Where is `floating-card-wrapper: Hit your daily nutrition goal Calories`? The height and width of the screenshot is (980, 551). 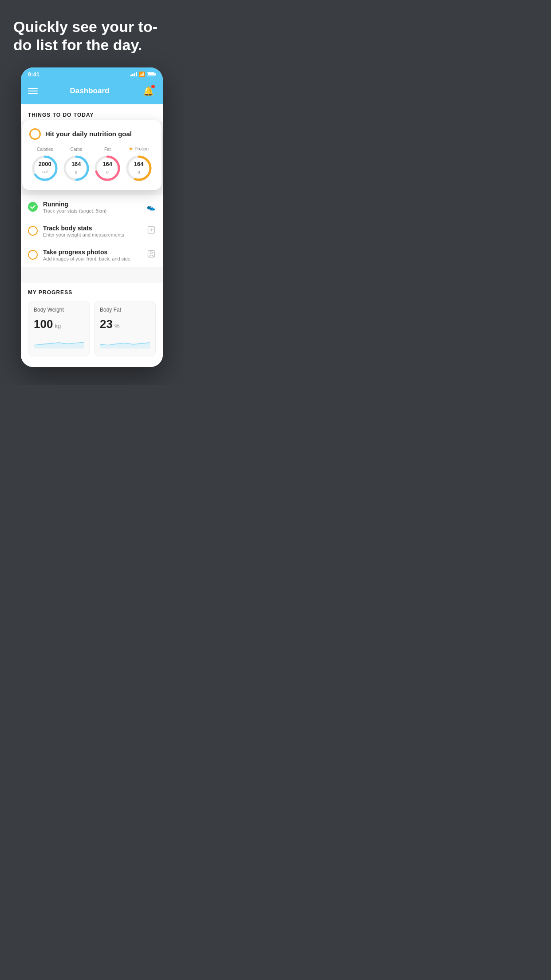
floating-card-wrapper: Hit your daily nutrition goal Calories is located at coordinates (92, 155).